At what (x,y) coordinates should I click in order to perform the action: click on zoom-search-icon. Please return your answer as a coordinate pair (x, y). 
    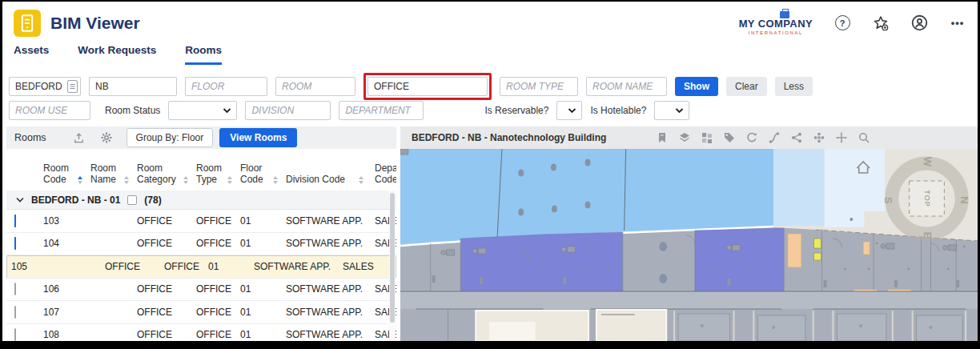
    Looking at the image, I should click on (864, 138).